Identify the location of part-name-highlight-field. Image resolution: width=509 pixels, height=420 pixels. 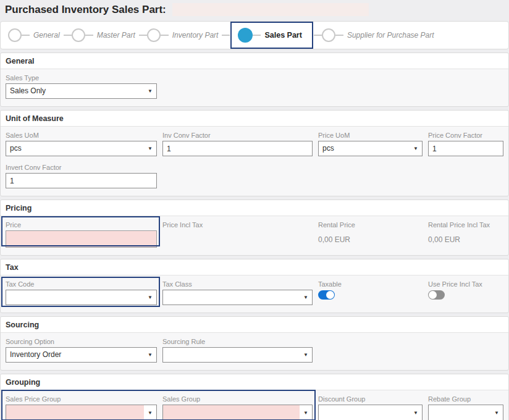
(271, 10).